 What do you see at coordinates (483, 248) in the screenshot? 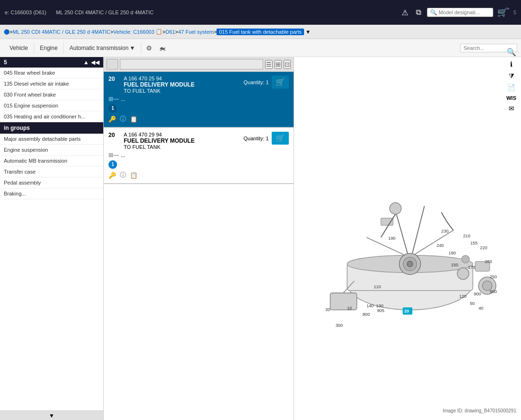
I see `svg-text: 220` at bounding box center [483, 248].